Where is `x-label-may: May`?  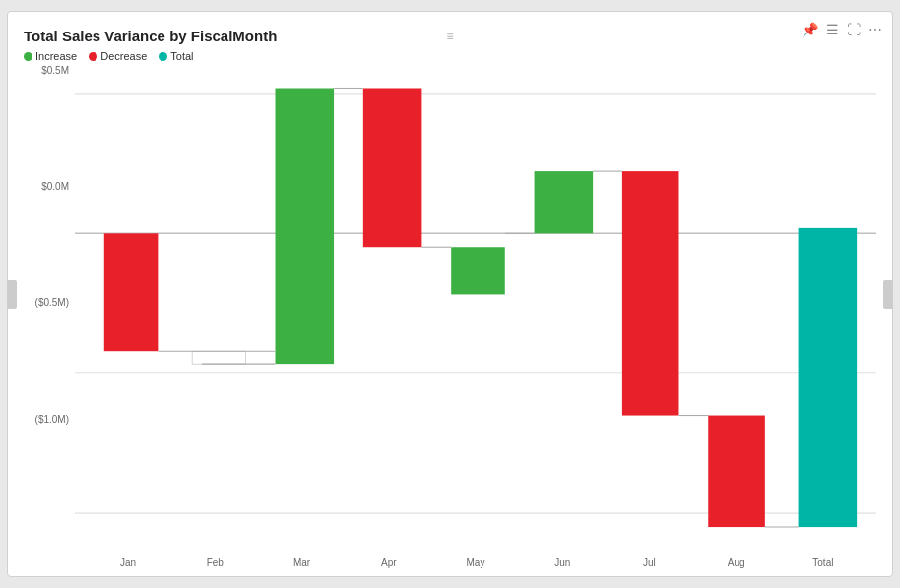 x-label-may: May is located at coordinates (476, 563).